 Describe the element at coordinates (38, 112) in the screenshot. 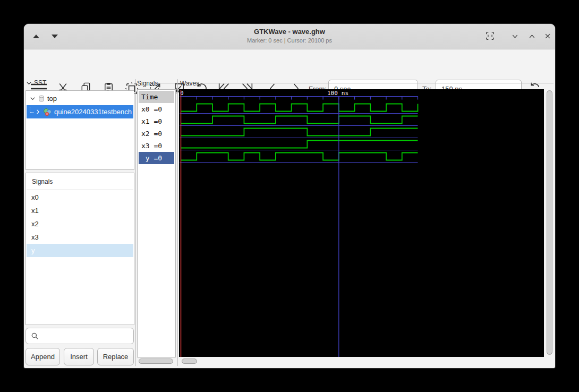

I see `tree-expander-closed-icon` at that location.